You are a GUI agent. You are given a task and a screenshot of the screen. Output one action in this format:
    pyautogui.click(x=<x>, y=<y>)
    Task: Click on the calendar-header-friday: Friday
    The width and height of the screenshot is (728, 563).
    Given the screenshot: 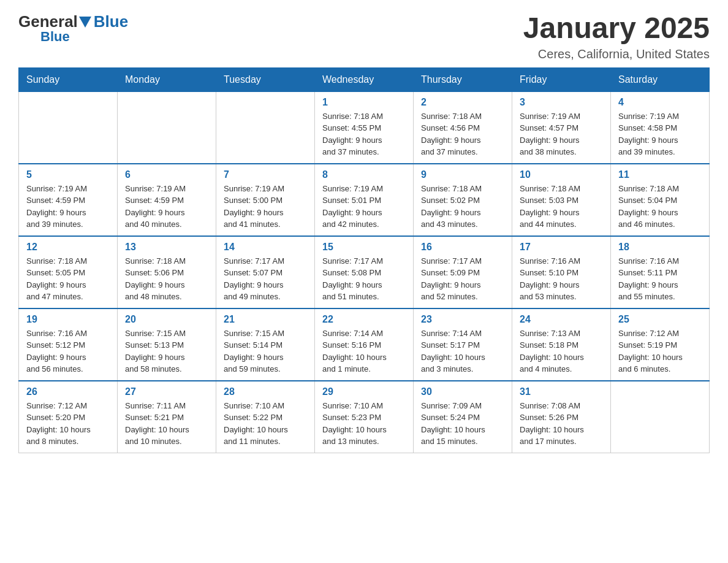 What is the action you would take?
    pyautogui.click(x=561, y=80)
    